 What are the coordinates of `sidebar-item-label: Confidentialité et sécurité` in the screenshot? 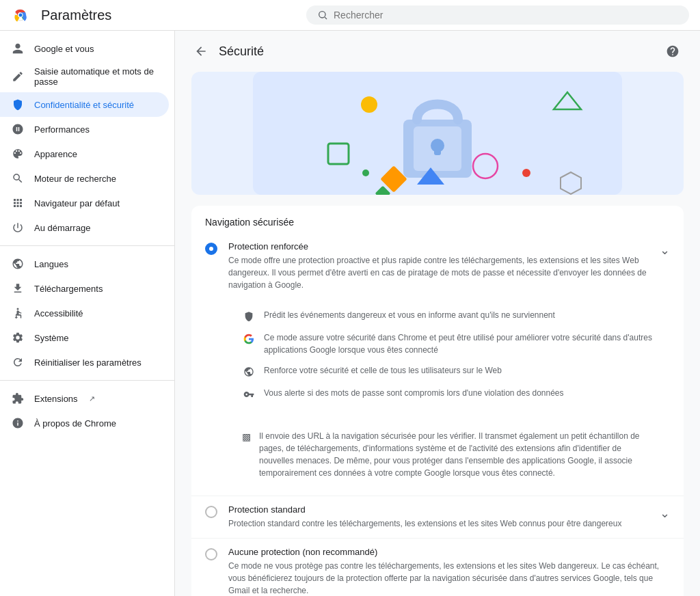 It's located at (84, 105).